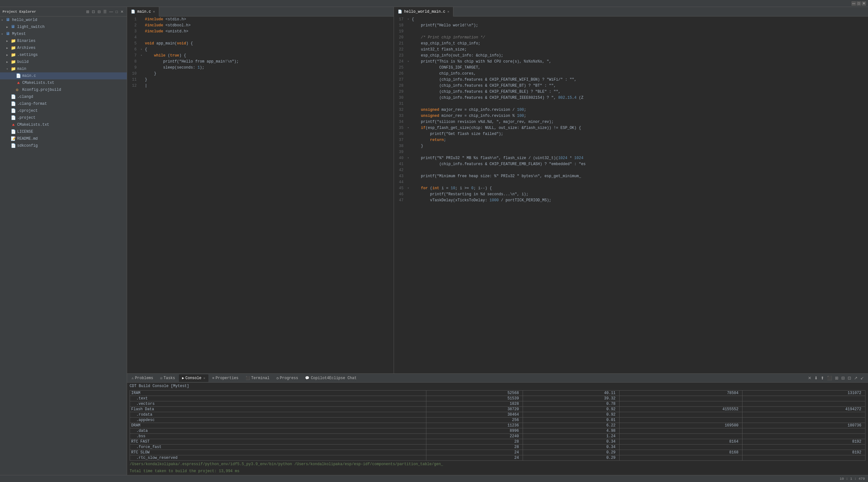 This screenshot has height=482, width=868. What do you see at coordinates (639, 20) in the screenshot?
I see `line-code-17: {` at bounding box center [639, 20].